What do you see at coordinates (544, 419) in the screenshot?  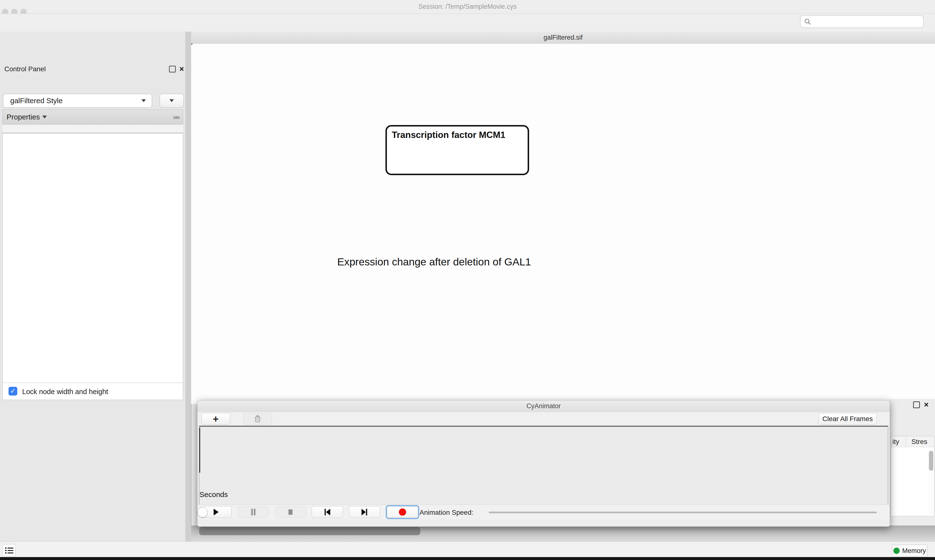 I see `cyanimator-toolbar: + Clear All Frames` at bounding box center [544, 419].